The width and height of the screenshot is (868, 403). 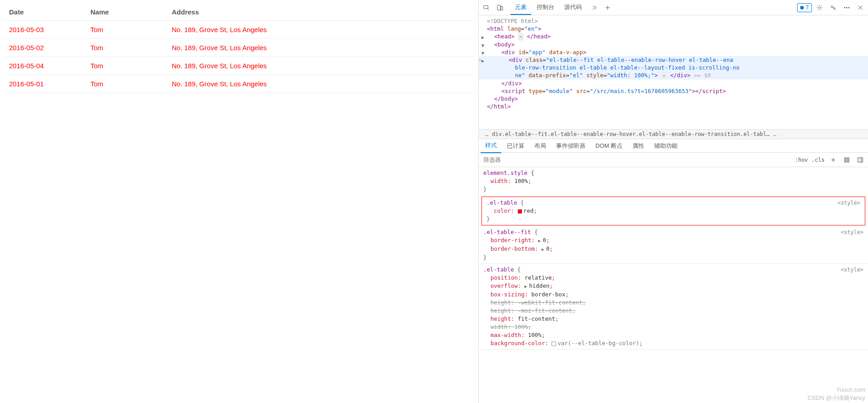 I want to click on issues-badge: 7, so click(x=805, y=8).